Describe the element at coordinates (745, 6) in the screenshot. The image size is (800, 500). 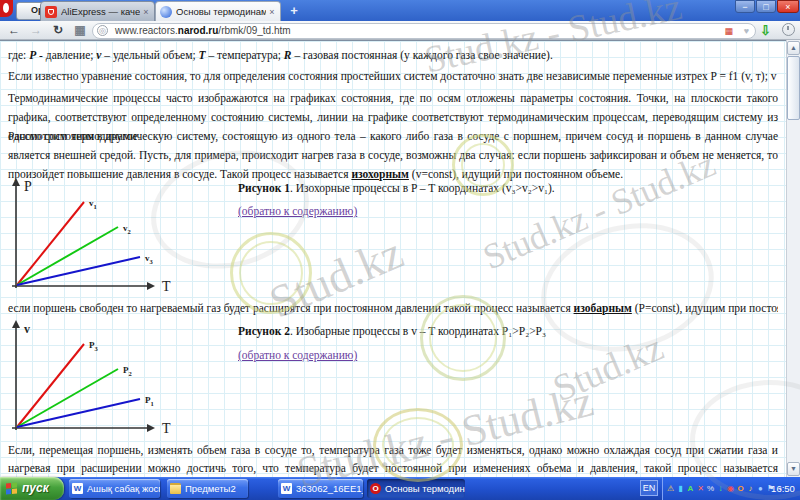
I see `minimize-button: −` at that location.